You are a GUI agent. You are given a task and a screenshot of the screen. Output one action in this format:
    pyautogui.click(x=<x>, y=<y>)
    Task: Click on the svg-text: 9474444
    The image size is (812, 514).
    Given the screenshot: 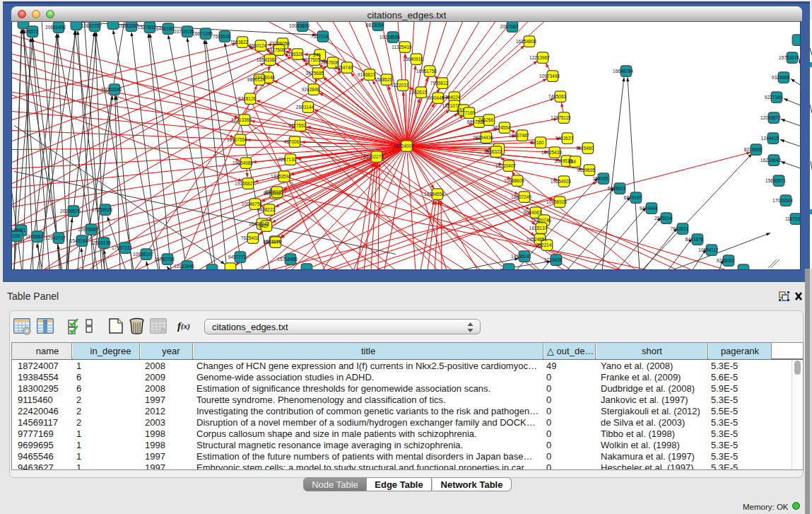 What is the action you would take?
    pyautogui.click(x=649, y=208)
    